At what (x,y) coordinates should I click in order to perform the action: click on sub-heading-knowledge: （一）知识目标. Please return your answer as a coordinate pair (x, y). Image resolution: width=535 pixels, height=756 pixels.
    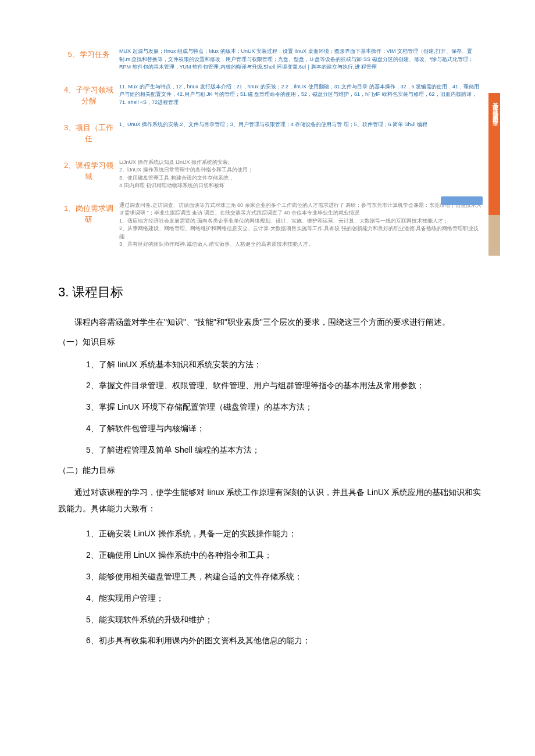
    Looking at the image, I should click on (270, 342).